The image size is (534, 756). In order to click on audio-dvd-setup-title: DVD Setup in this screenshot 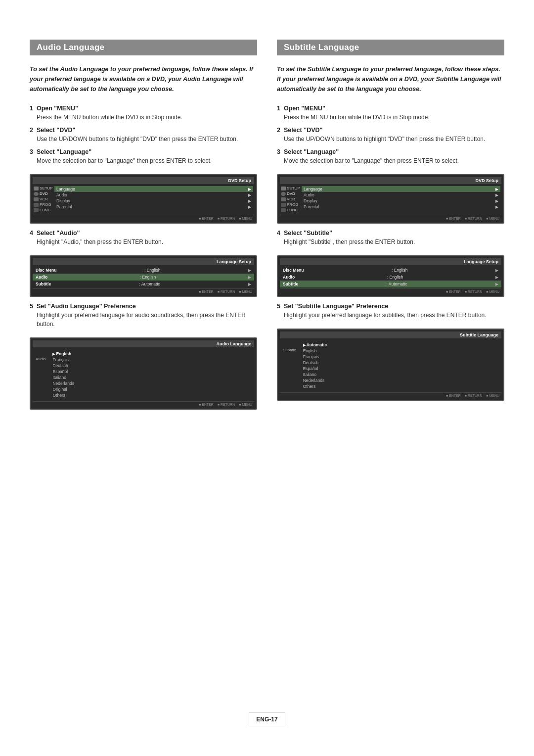, I will do `click(143, 181)`.